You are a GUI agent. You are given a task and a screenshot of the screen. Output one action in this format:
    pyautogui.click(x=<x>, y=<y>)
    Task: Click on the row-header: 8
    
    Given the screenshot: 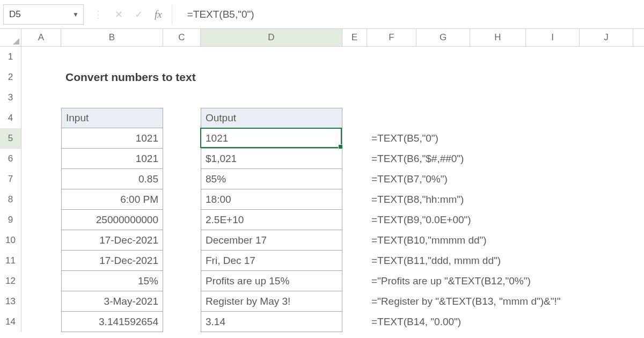 What is the action you would take?
    pyautogui.click(x=11, y=200)
    